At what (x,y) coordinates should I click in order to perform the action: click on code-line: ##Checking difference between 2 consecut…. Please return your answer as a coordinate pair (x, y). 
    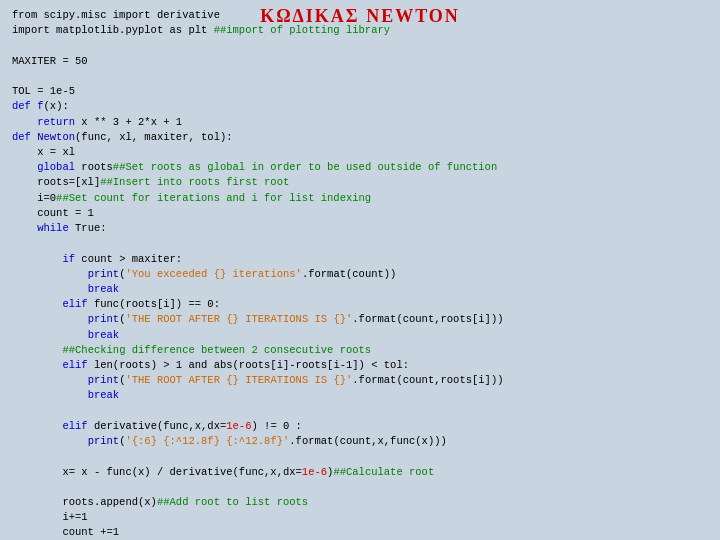
    Looking at the image, I should click on (360, 350).